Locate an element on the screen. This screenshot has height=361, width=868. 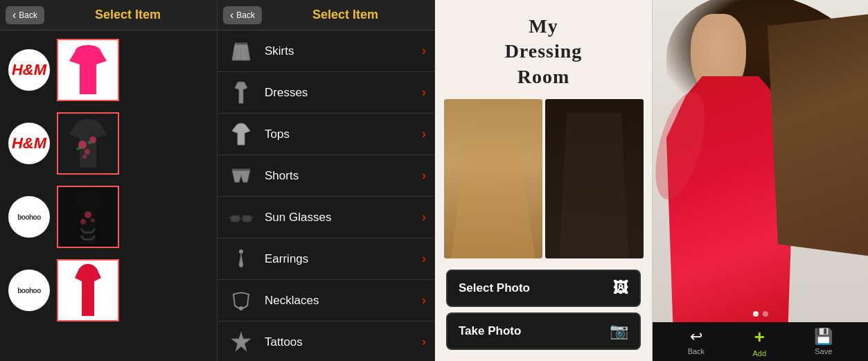
category-item-earrings: Earrings › is located at coordinates (326, 259).